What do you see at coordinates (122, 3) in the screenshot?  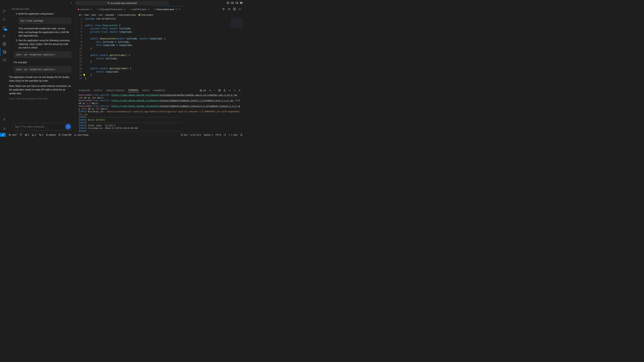 I see `command-center: air-quality-app-modernized` at bounding box center [122, 3].